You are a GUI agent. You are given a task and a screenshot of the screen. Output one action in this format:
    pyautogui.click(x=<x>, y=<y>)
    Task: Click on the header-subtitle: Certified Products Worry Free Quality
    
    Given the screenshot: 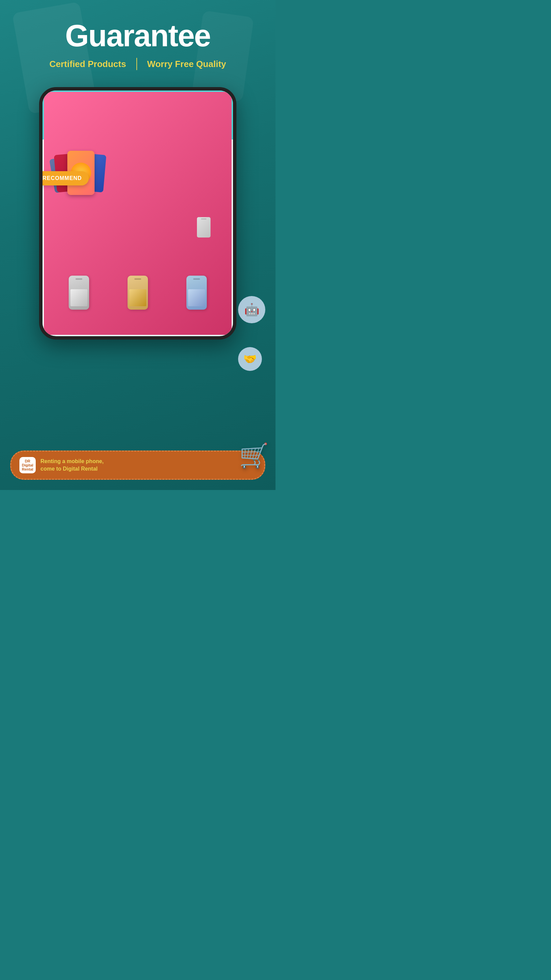 What is the action you would take?
    pyautogui.click(x=138, y=64)
    